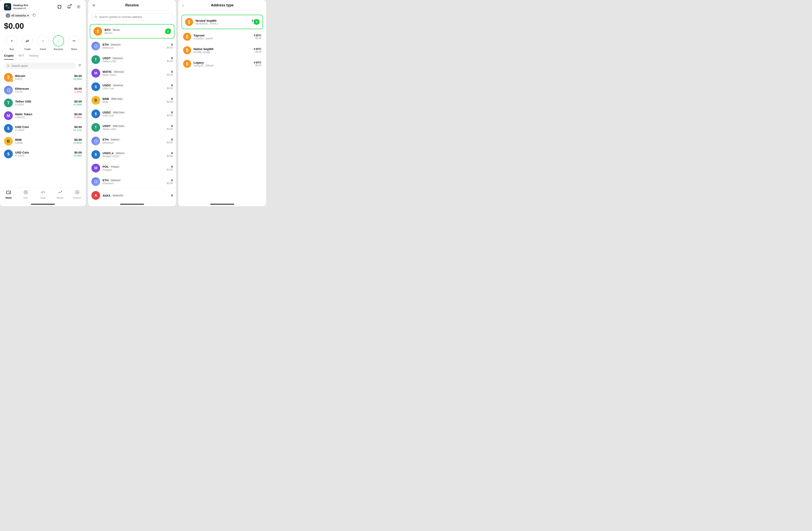 The image size is (812, 531). Describe the element at coordinates (134, 99) in the screenshot. I see `coin-name-row: BNB BNB Chain` at that location.